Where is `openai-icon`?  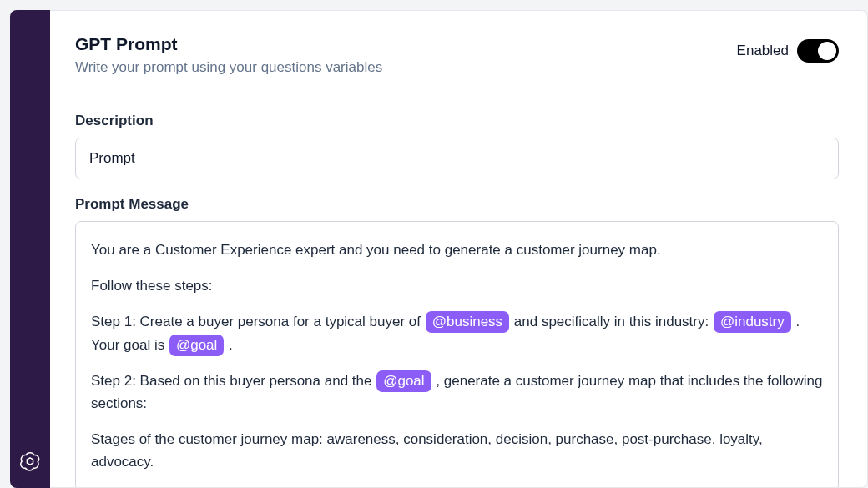
openai-icon is located at coordinates (30, 461).